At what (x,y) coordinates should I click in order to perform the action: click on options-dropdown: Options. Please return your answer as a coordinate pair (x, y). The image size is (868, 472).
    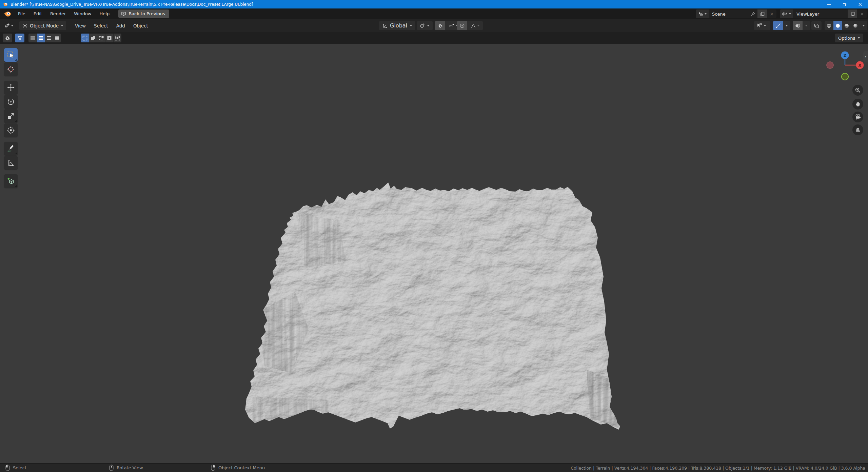
    Looking at the image, I should click on (849, 38).